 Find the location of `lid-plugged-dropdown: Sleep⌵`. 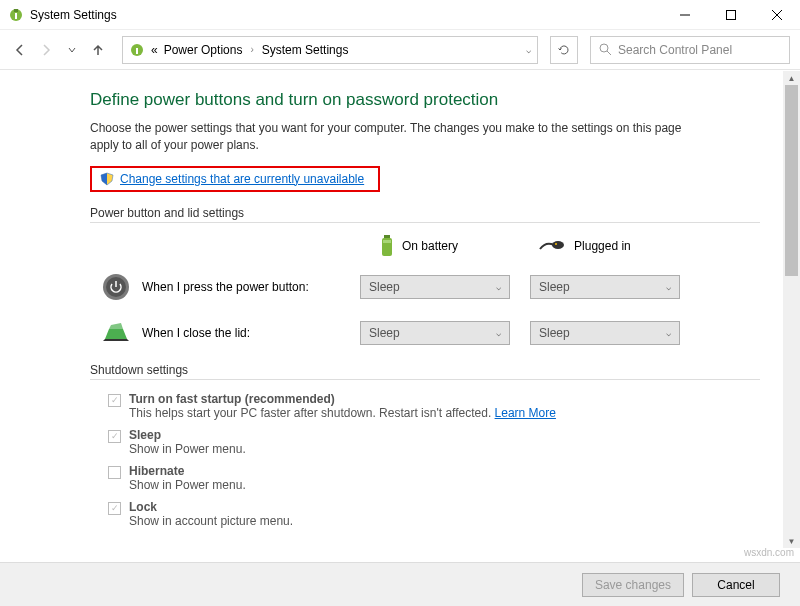

lid-plugged-dropdown: Sleep⌵ is located at coordinates (605, 333).